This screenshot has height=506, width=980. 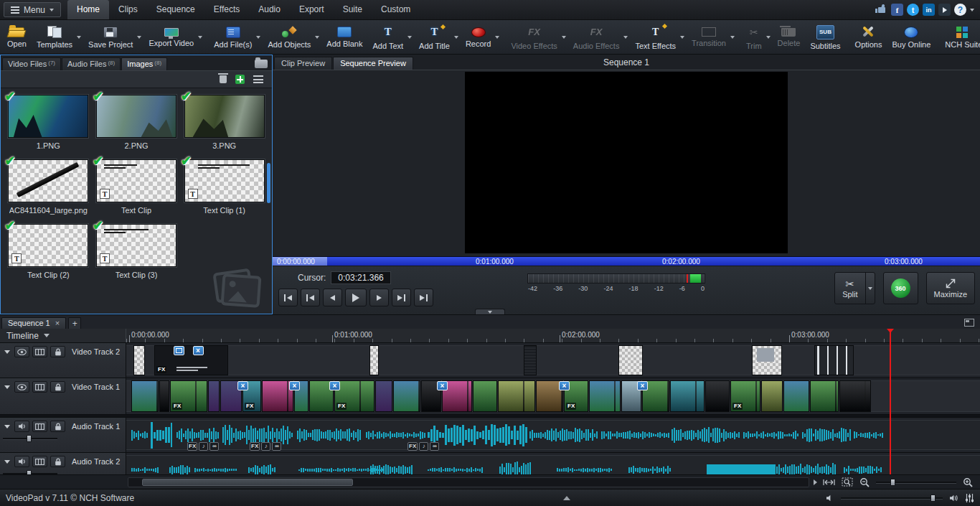 I want to click on media-item: ✔TText Clip (3), so click(x=136, y=251).